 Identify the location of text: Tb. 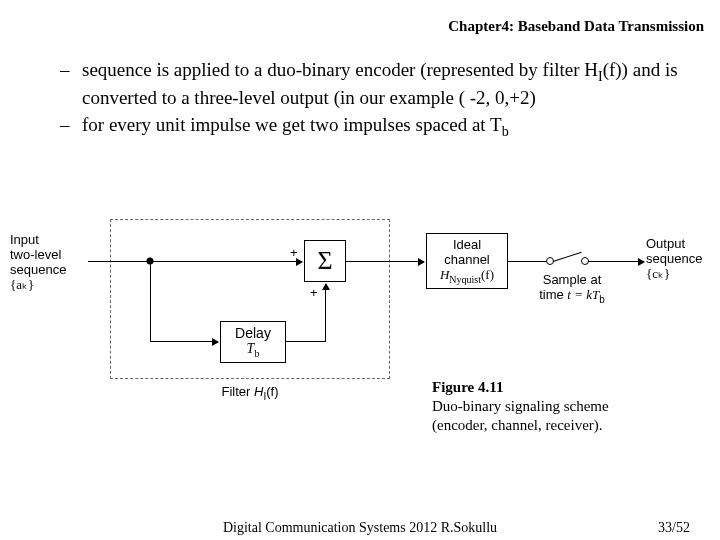
(254, 350).